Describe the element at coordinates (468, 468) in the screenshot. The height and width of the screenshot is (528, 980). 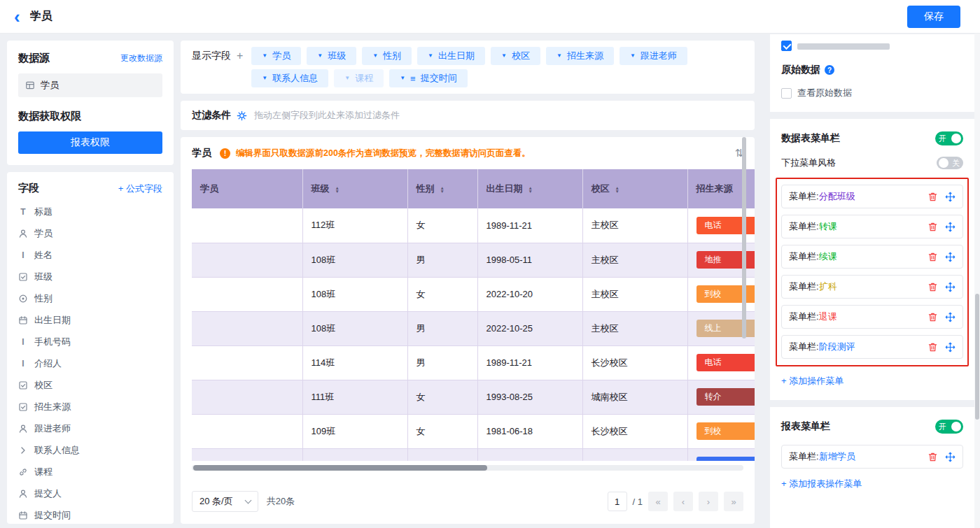
I see `horizontal-scrollbar` at that location.